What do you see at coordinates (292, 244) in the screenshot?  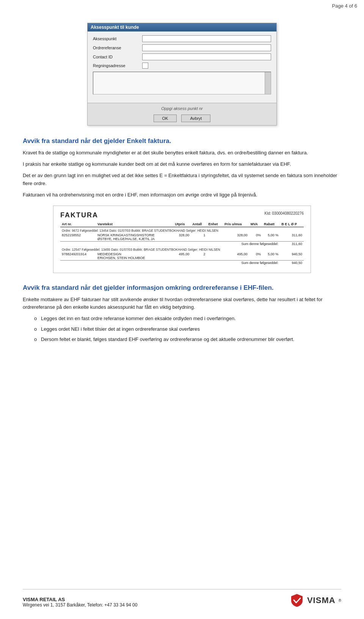 I see `subtotal-value-1: 311,60` at bounding box center [292, 244].